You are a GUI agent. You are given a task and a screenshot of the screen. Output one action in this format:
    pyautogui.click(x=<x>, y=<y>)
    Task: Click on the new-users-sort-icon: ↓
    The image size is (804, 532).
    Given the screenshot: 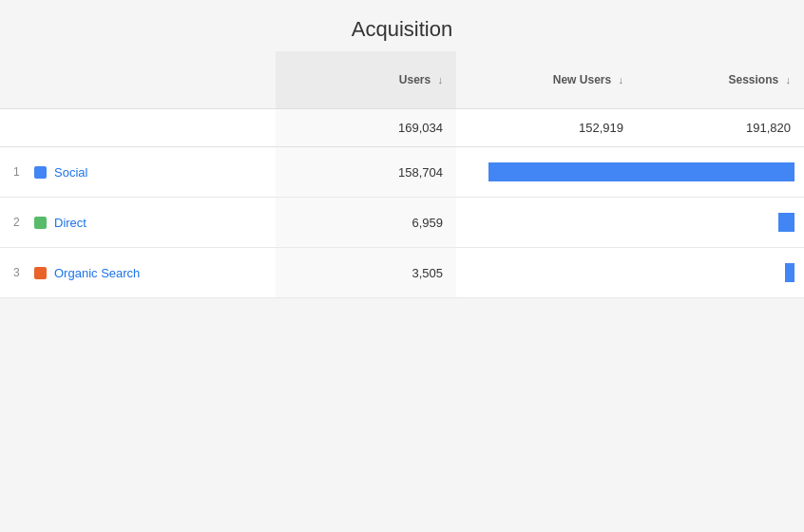 What is the action you would take?
    pyautogui.click(x=622, y=80)
    